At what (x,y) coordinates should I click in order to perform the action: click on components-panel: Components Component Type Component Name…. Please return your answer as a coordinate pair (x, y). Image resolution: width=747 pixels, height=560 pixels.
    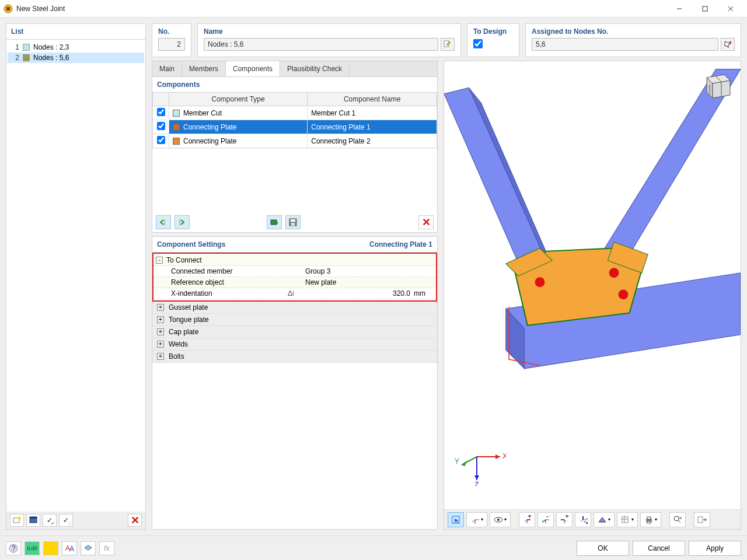
    Looking at the image, I should click on (295, 155).